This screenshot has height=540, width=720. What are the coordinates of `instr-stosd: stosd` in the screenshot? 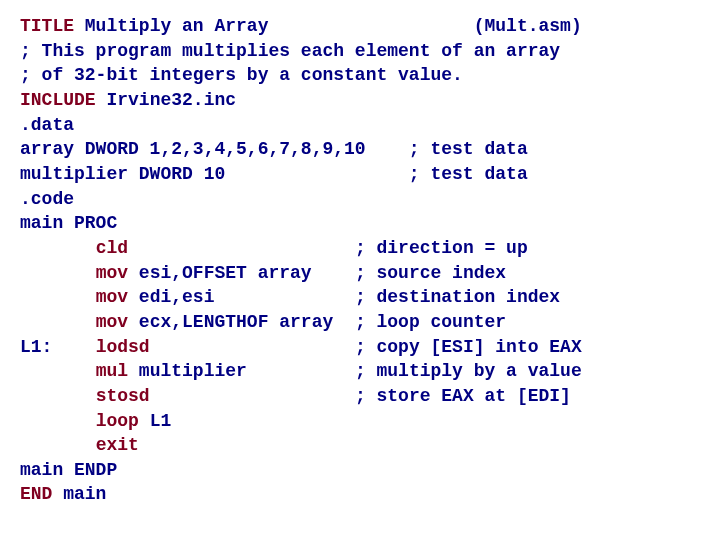 It's located at (123, 396).